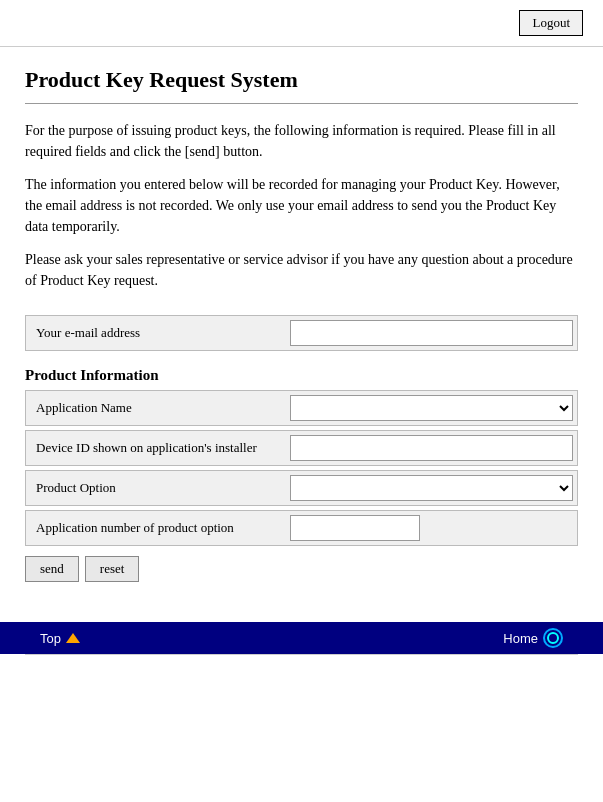 This screenshot has height=802, width=603. What do you see at coordinates (302, 408) in the screenshot?
I see `application-name-row: Application Name` at bounding box center [302, 408].